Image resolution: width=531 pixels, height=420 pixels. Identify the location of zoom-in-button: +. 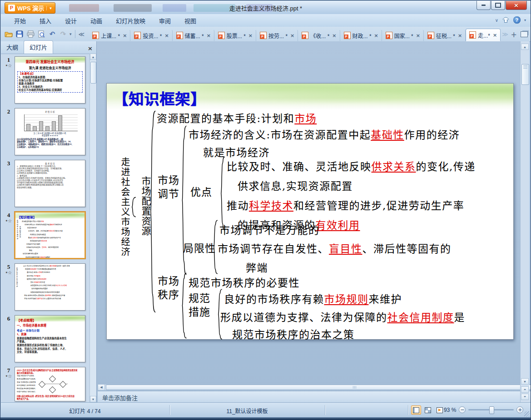
(520, 410).